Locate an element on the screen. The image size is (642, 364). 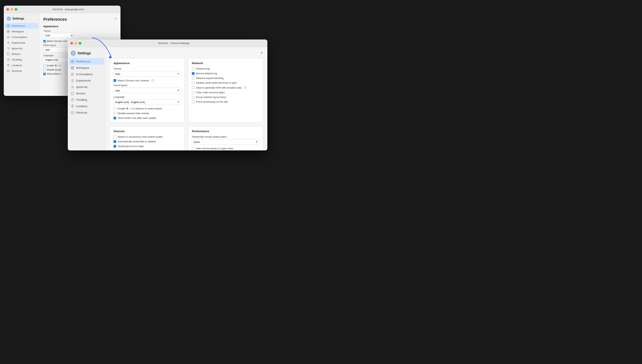
small-disable-paused-label: Disable pause is located at coordinates (54, 70).